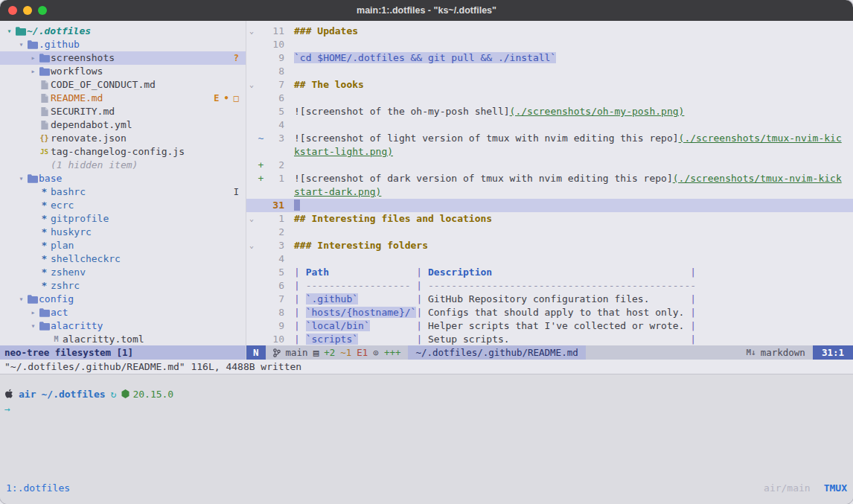  Describe the element at coordinates (123, 138) in the screenshot. I see `tree-item: {}renovate.json` at that location.